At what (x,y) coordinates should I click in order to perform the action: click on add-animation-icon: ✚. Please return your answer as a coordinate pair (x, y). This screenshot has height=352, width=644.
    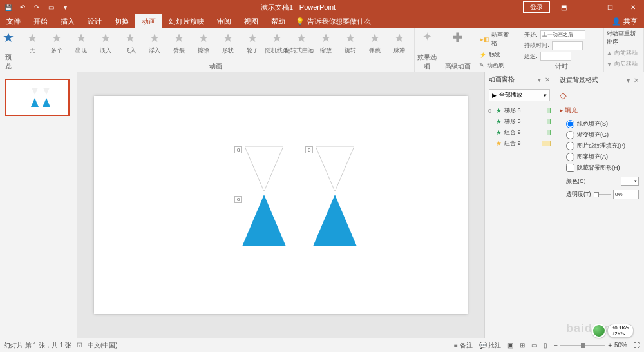
    Looking at the image, I should click on (457, 37).